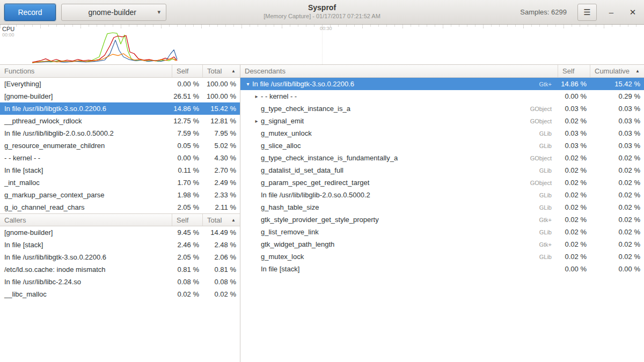  Describe the element at coordinates (86, 220) in the screenshot. I see `callers-column-header: Callers` at that location.